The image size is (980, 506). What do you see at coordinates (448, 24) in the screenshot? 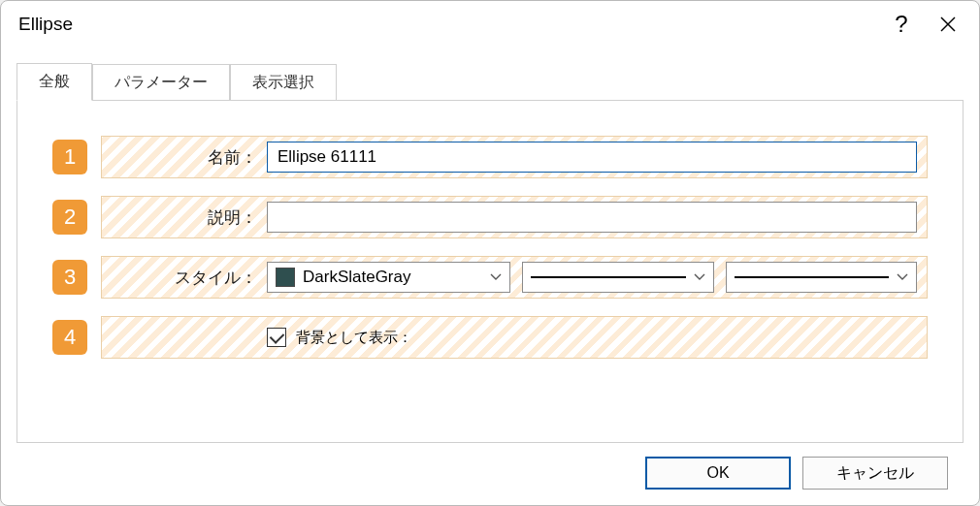
I see `window-title: Ellipse` at bounding box center [448, 24].